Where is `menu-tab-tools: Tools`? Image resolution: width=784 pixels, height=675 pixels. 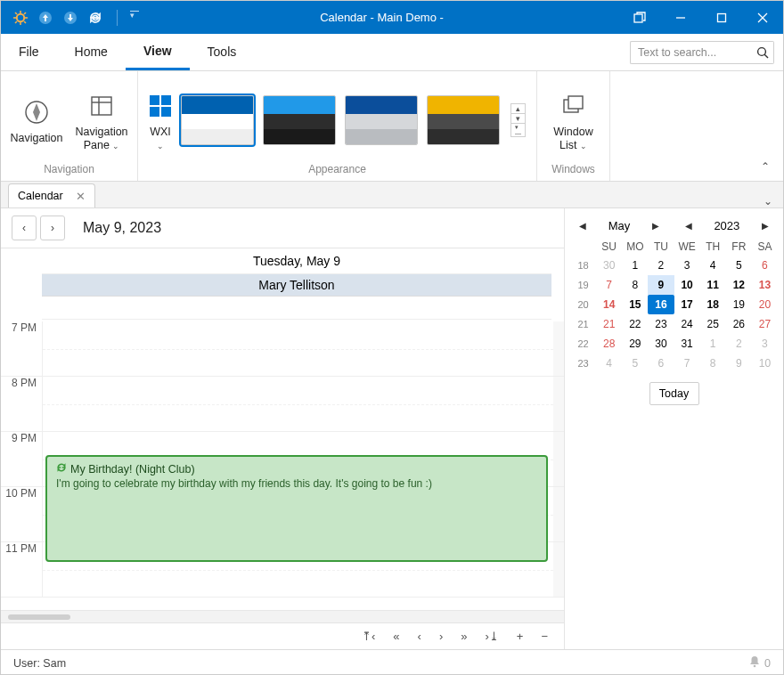
menu-tab-tools: Tools is located at coordinates (223, 52).